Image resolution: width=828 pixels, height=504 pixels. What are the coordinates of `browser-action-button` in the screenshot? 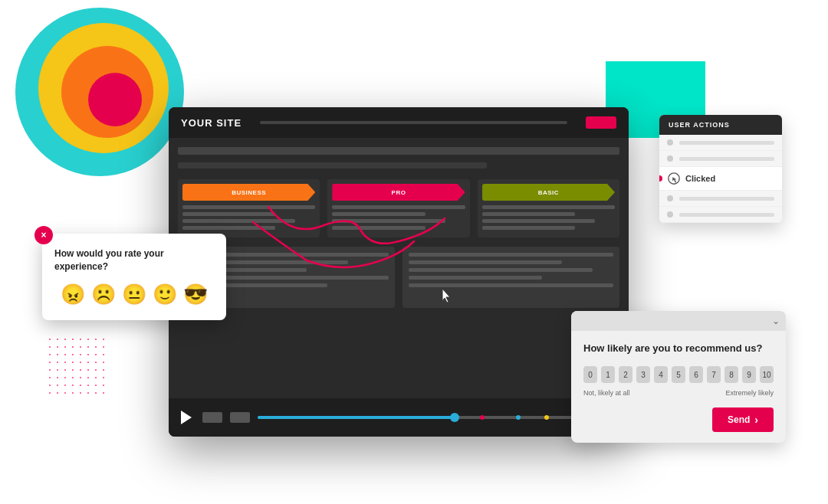 It's located at (601, 123).